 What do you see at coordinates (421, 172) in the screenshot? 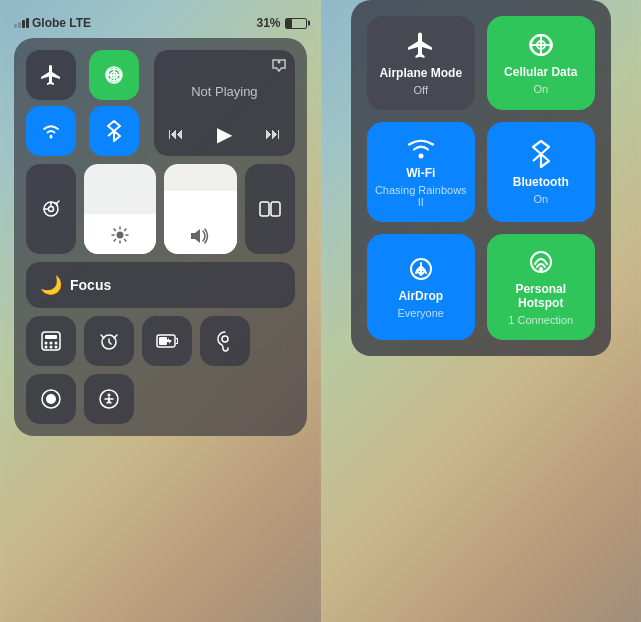
I see `expanded-wifi-button: Wi-Fi Chasing Rainbows II` at bounding box center [421, 172].